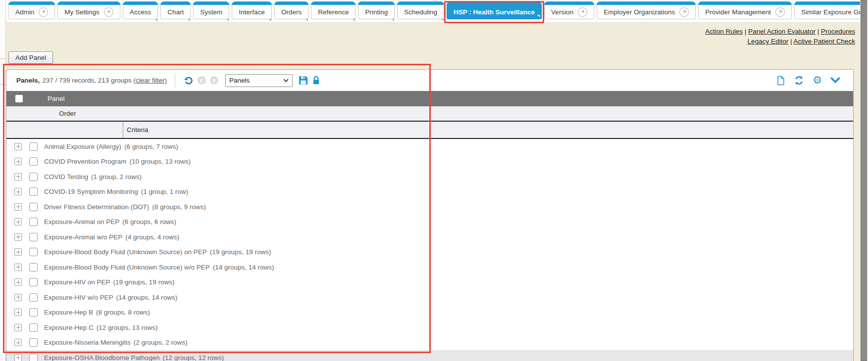 This screenshot has height=361, width=868. What do you see at coordinates (430, 223) in the screenshot?
I see `panel-row: Exposure-Animal on PEP(6 groups, 6 rows)` at bounding box center [430, 223].